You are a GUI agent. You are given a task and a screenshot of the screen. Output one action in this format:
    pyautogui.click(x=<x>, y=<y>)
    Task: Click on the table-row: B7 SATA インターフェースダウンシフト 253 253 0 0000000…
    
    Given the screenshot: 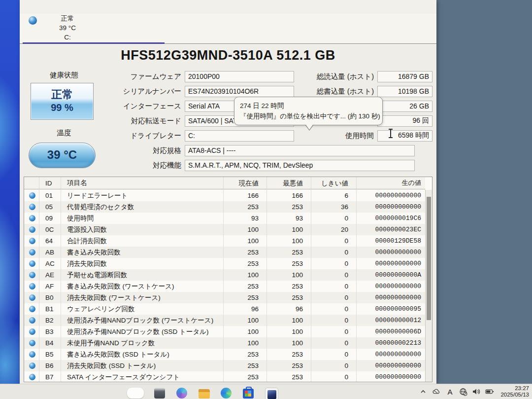 What is the action you would take?
    pyautogui.click(x=225, y=377)
    